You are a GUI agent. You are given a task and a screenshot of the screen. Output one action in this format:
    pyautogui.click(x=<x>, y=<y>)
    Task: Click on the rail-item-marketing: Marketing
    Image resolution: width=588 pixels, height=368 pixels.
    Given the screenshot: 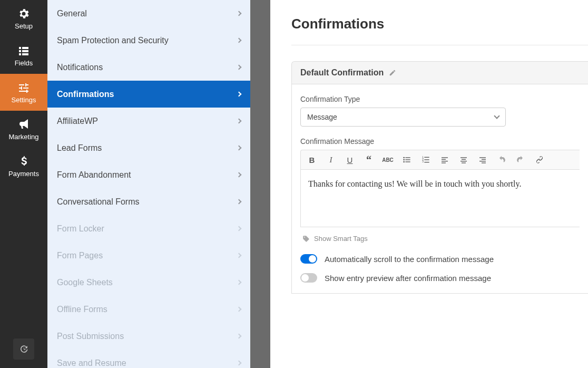 What is the action you would take?
    pyautogui.click(x=24, y=129)
    